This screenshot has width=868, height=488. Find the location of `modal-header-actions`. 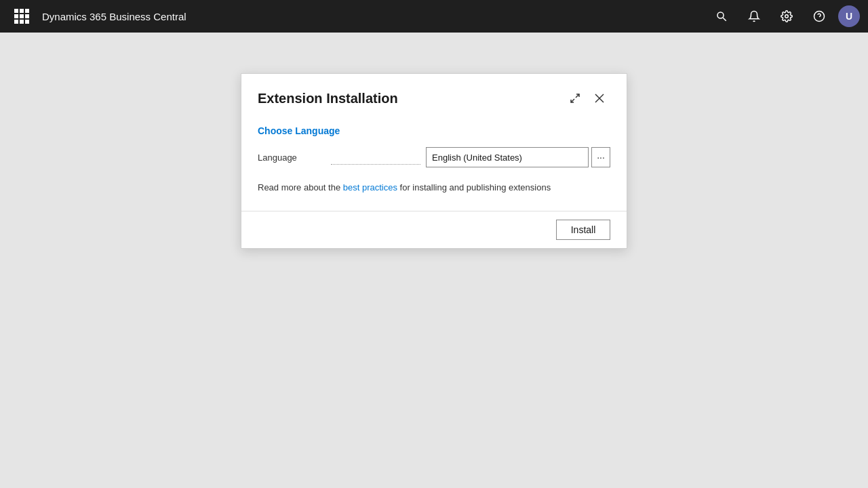

modal-header-actions is located at coordinates (587, 98).